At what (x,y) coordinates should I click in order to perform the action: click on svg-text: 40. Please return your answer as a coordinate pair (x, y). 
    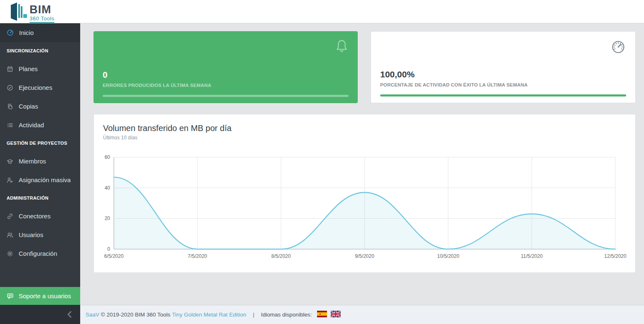
    Looking at the image, I should click on (108, 188).